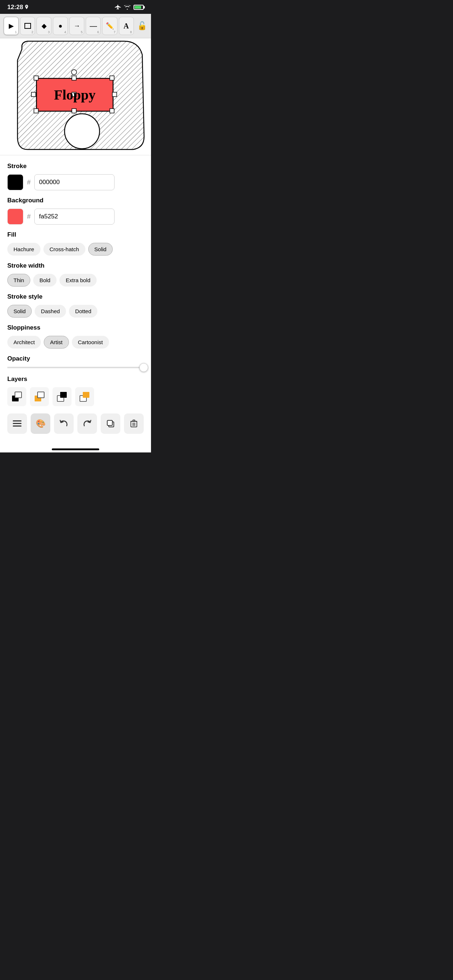  What do you see at coordinates (139, 7) in the screenshot?
I see `battery-icon` at bounding box center [139, 7].